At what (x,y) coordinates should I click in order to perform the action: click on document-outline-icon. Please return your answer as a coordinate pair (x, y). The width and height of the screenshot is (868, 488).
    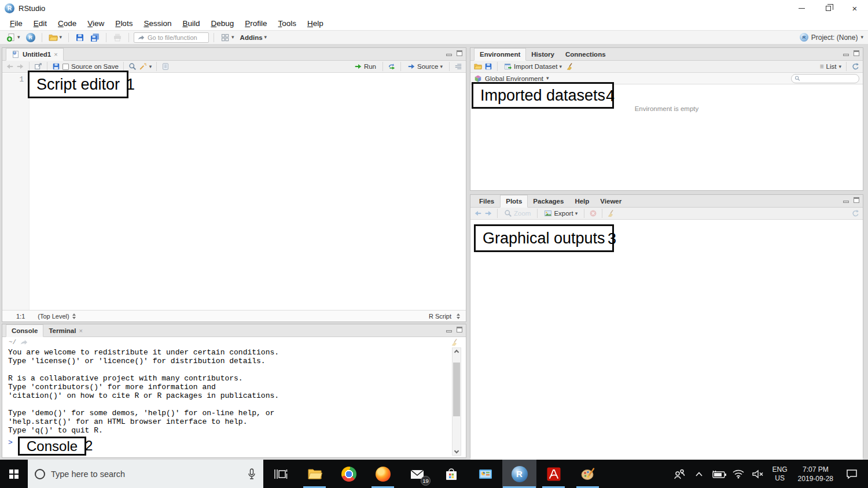
    Looking at the image, I should click on (458, 66).